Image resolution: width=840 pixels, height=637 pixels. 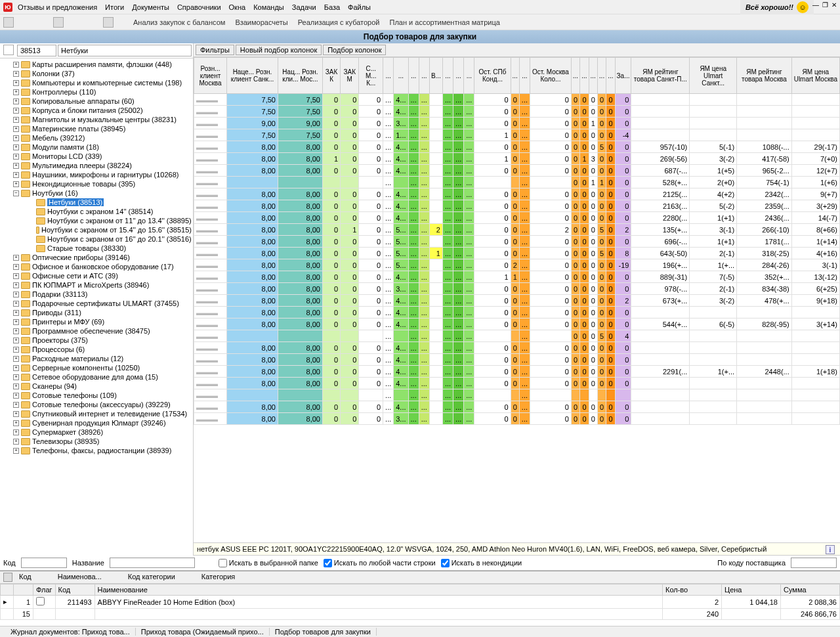 I want to click on filter-button: Подбор колонок, so click(x=354, y=50).